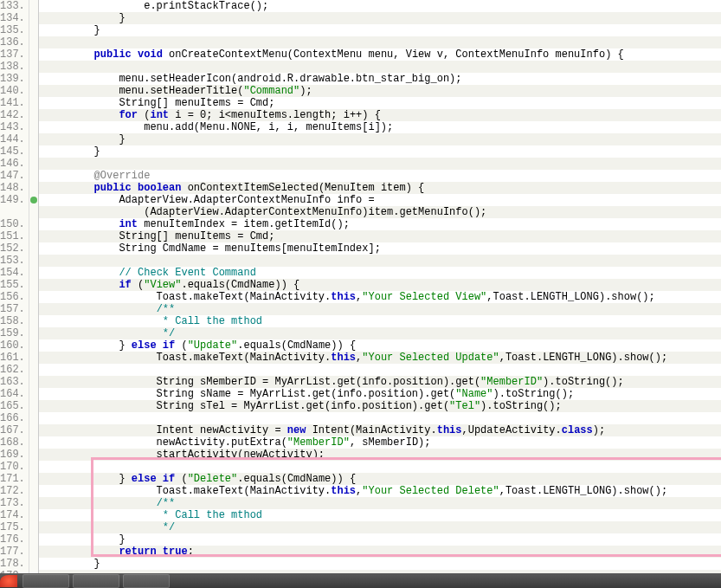 The height and width of the screenshot is (588, 721). What do you see at coordinates (12, 152) in the screenshot?
I see `line-number: 145.` at bounding box center [12, 152].